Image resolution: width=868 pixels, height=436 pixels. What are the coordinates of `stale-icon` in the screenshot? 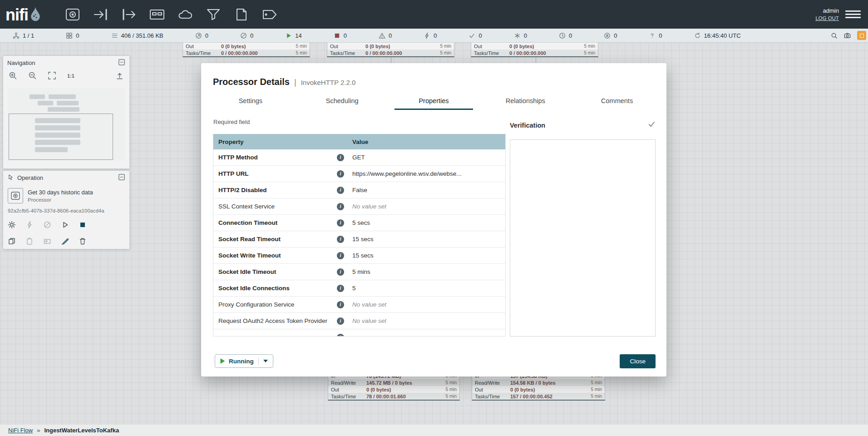 It's located at (562, 35).